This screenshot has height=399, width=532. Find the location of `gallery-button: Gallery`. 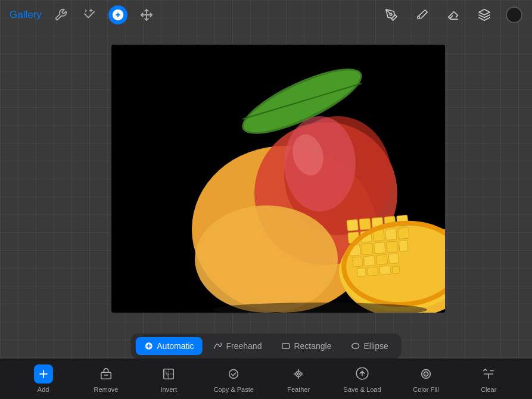

gallery-button: Gallery is located at coordinates (26, 15).